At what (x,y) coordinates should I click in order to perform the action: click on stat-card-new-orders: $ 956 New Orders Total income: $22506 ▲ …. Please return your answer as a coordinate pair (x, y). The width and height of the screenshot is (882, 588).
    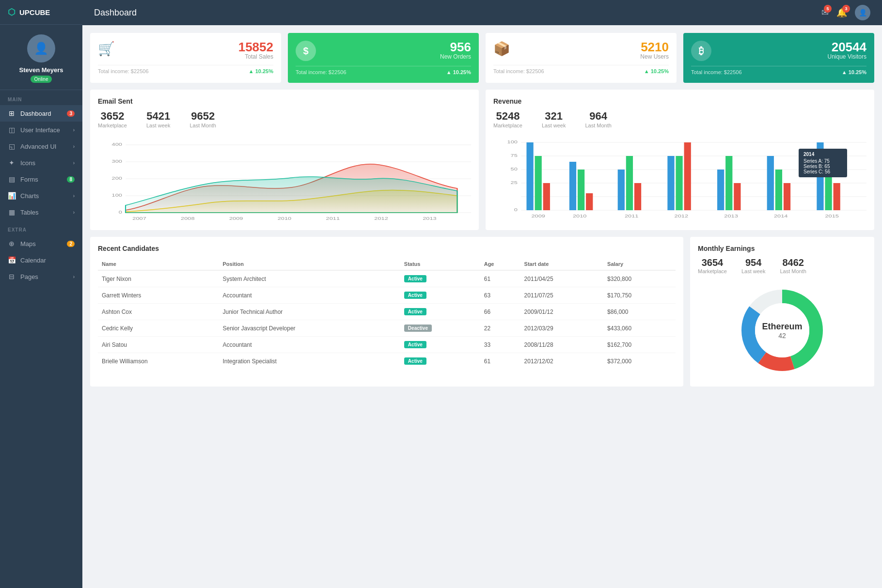
    Looking at the image, I should click on (383, 58).